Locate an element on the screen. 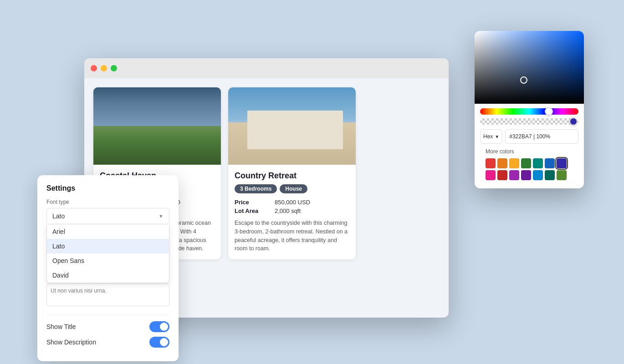 The image size is (624, 364). hex-row: Hex ▼ #322BA7 | 100% is located at coordinates (529, 136).